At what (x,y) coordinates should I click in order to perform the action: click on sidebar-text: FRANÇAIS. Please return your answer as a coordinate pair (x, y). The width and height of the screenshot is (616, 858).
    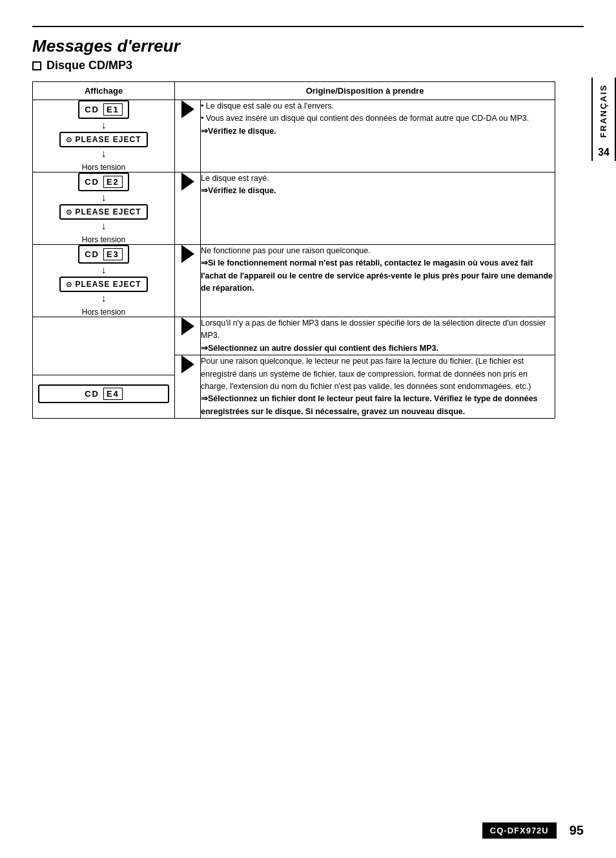
    Looking at the image, I should click on (604, 111).